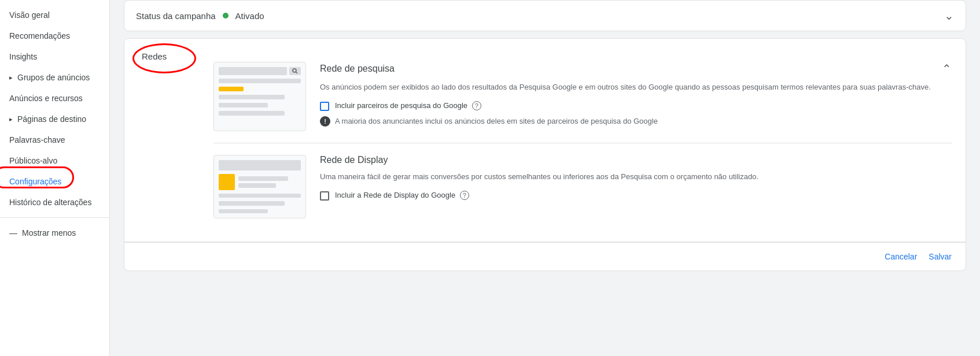 This screenshot has height=356, width=980. Describe the element at coordinates (636, 97) in the screenshot. I see `search-network-info: Rede de pesquisa ⌃ Os anúncios podem ser…` at that location.